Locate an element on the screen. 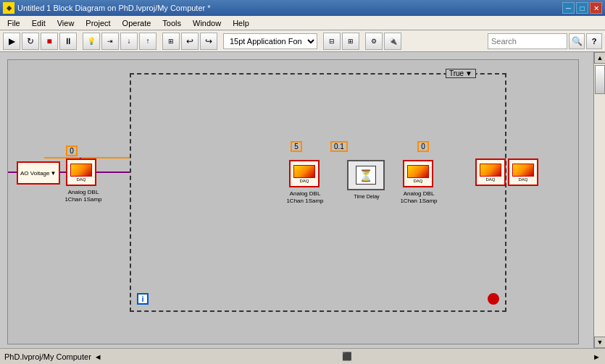  undo-button: ↩ is located at coordinates (190, 41).